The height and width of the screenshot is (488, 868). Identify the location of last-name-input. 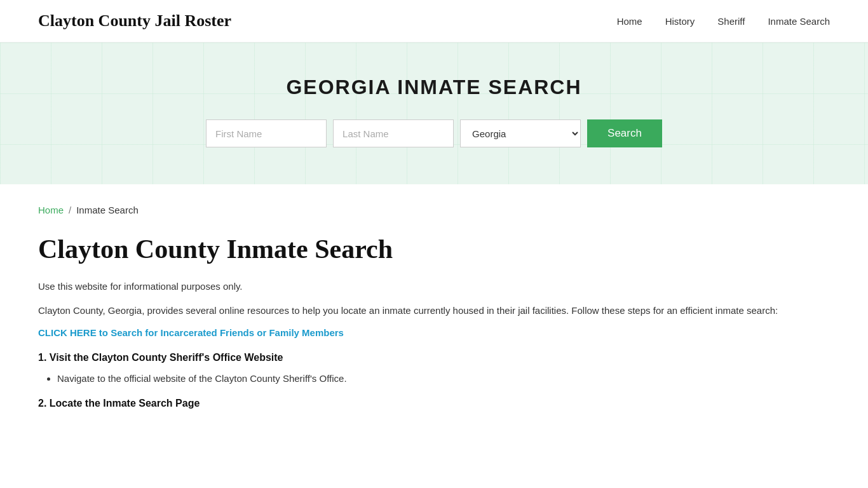
(393, 133).